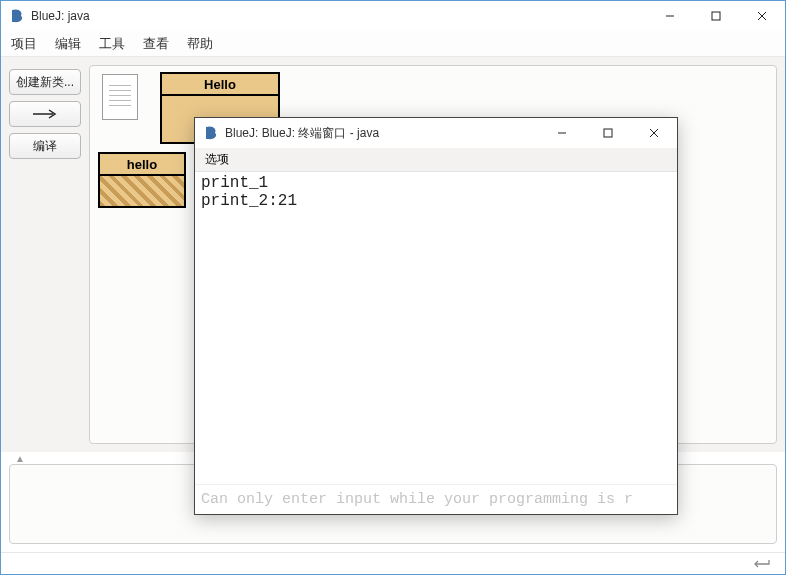  What do you see at coordinates (142, 165) in the screenshot?
I see `class-box-label: hello` at bounding box center [142, 165].